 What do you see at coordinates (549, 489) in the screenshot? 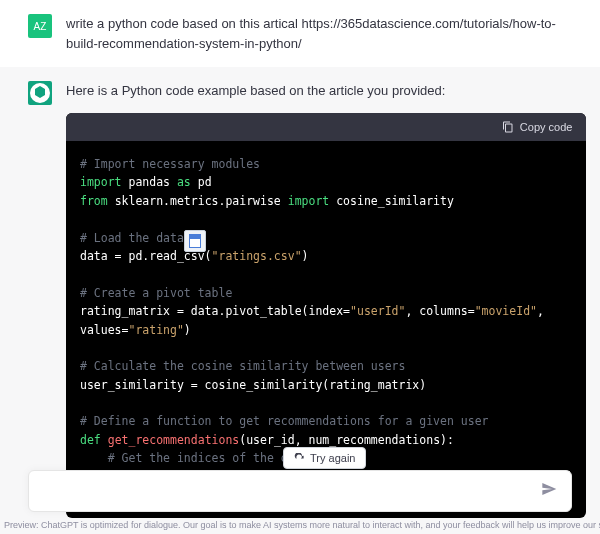
I see `send-icon` at bounding box center [549, 489].